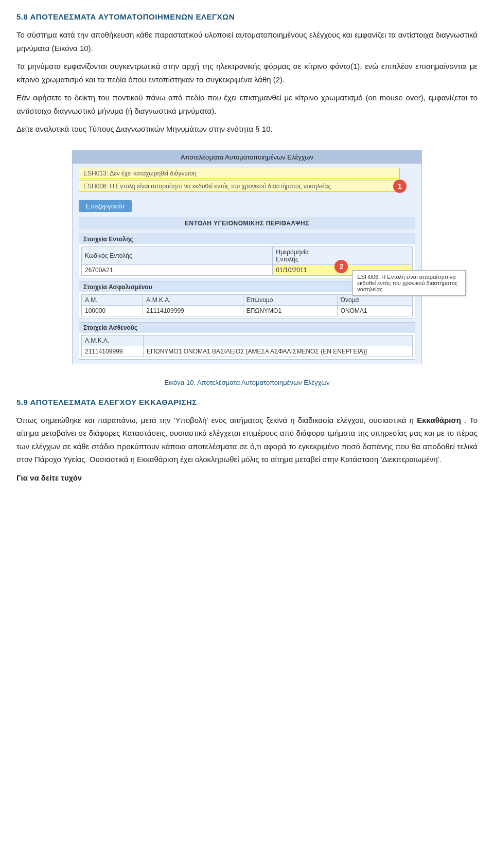 This screenshot has height=868, width=494. What do you see at coordinates (215, 420) in the screenshot?
I see `section-59-para1-start: Όπως σημειώθηκε και παραπάνω, μετά την '…` at bounding box center [215, 420].